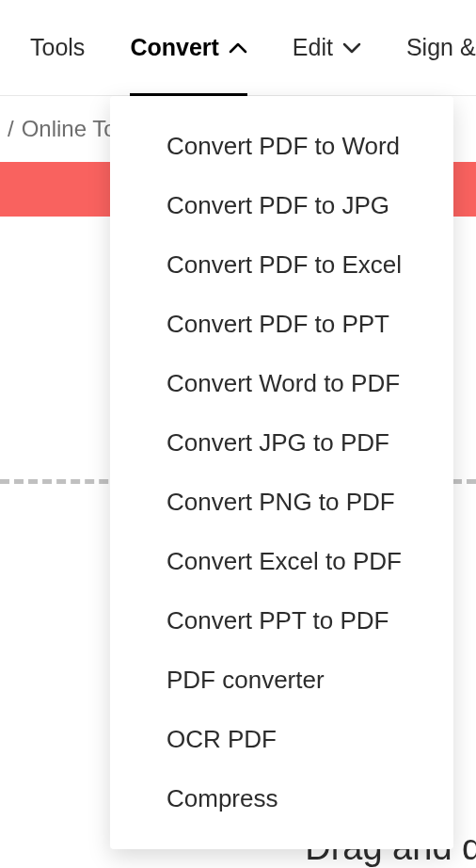  What do you see at coordinates (282, 384) in the screenshot?
I see `menu-item-word-to-pdf: Convert Word to PDF` at bounding box center [282, 384].